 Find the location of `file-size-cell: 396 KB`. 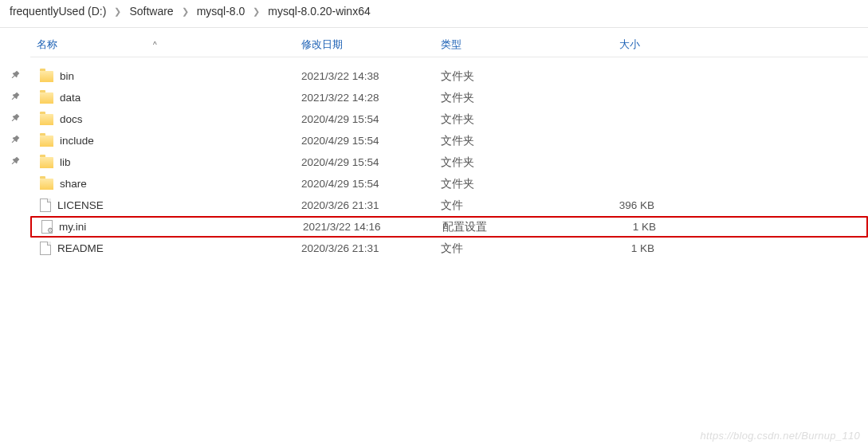

file-size-cell: 396 KB is located at coordinates (609, 206).